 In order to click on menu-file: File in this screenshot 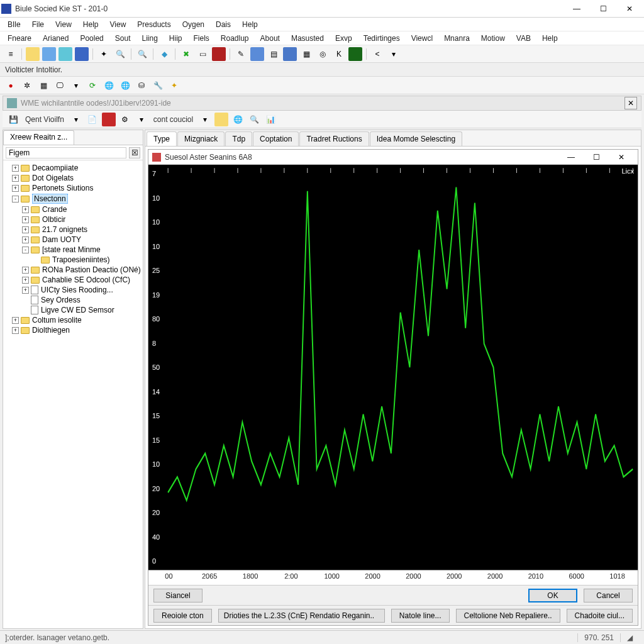, I will do `click(38, 25)`.